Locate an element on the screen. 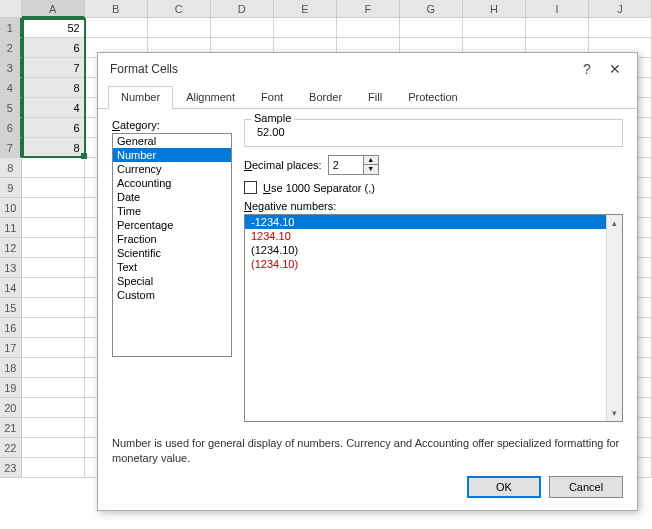 This screenshot has height=529, width=652. tab-protection: Protection is located at coordinates (433, 98).